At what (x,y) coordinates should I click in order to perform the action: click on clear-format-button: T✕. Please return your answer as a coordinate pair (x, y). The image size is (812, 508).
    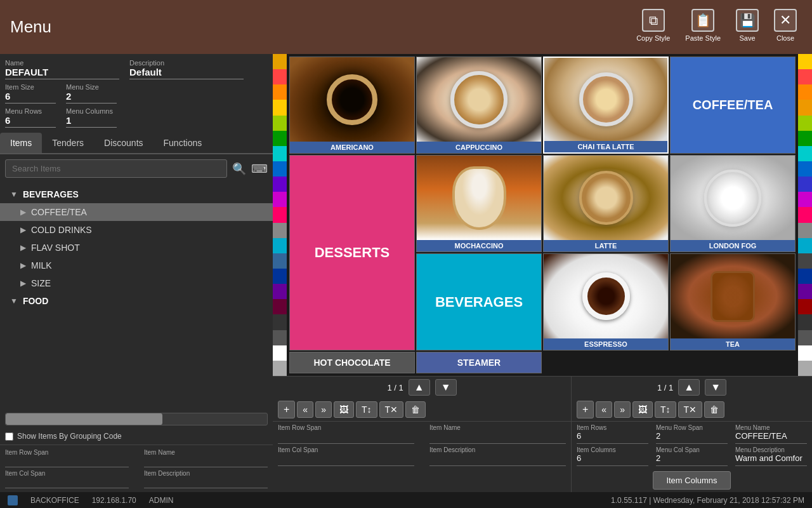
    Looking at the image, I should click on (392, 410).